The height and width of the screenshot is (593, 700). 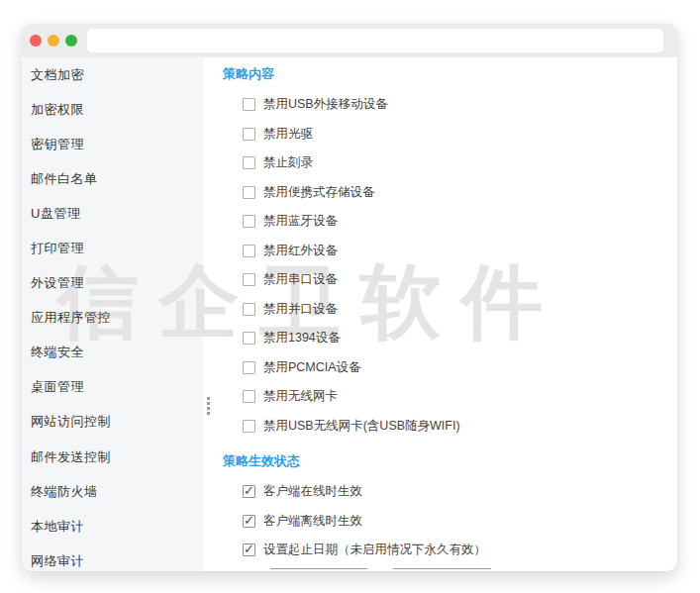 What do you see at coordinates (71, 41) in the screenshot?
I see `maximize-button-icon` at bounding box center [71, 41].